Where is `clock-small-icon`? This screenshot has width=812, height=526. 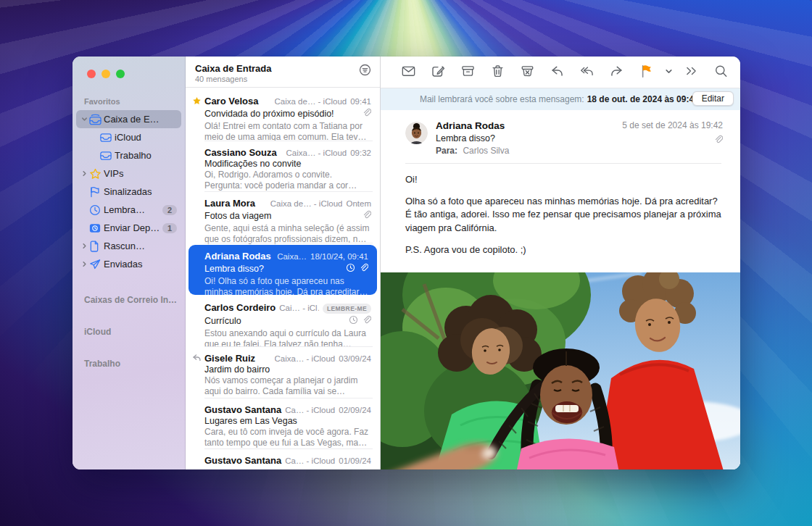 clock-small-icon is located at coordinates (354, 321).